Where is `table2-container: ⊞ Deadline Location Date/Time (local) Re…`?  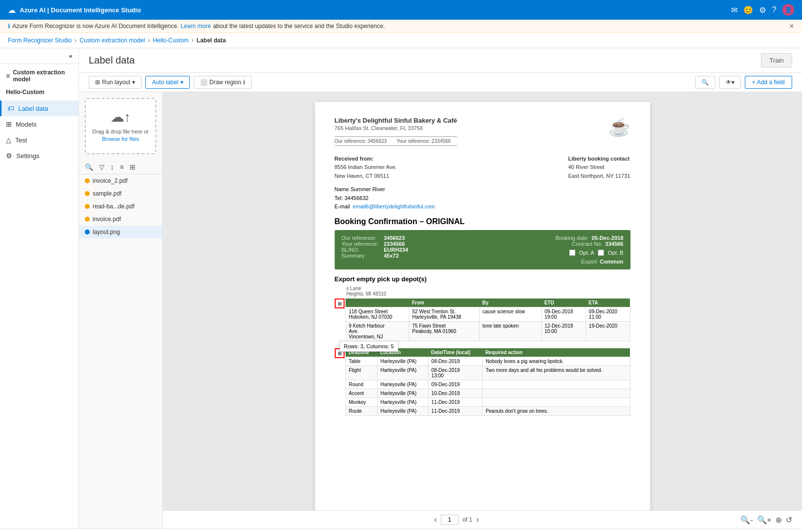
table2-container: ⊞ Deadline Location Date/Time (local) Re… is located at coordinates (483, 382).